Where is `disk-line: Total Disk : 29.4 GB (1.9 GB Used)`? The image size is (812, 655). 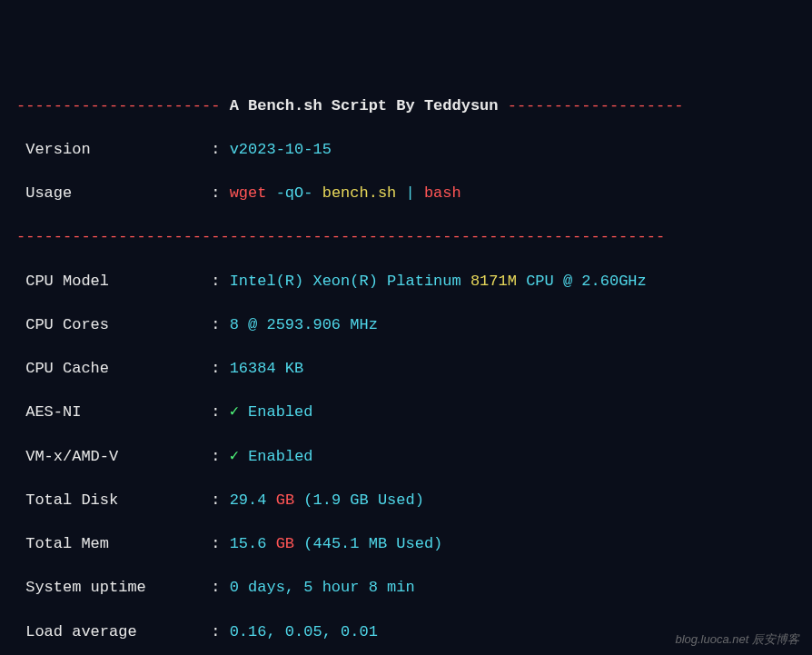 disk-line: Total Disk : 29.4 GB (1.9 GB Used) is located at coordinates (406, 501).